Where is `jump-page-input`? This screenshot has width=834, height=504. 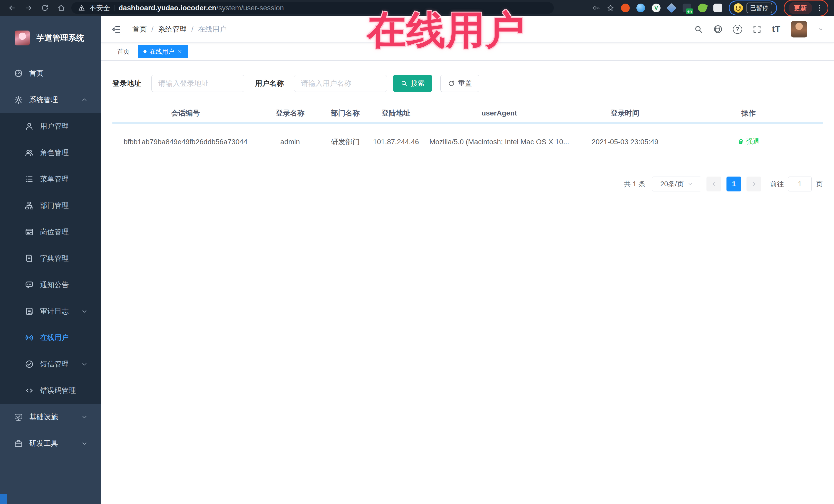
jump-page-input is located at coordinates (800, 184).